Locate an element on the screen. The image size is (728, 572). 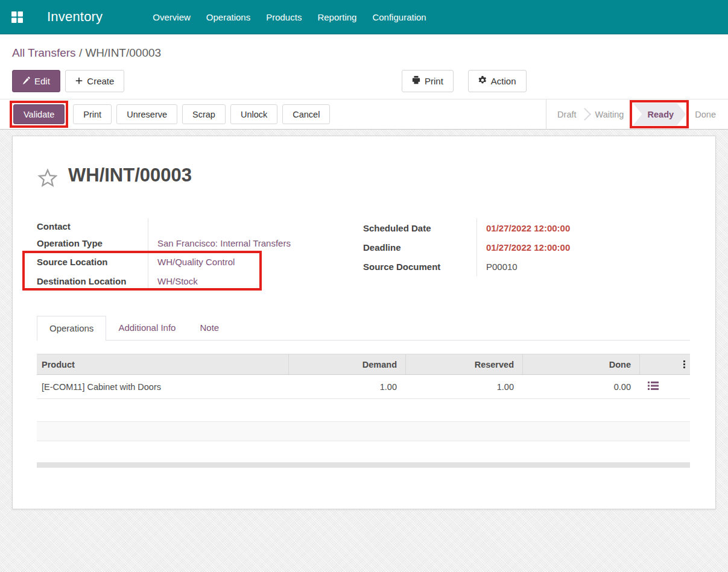
cell-detailed-operations is located at coordinates (665, 387).